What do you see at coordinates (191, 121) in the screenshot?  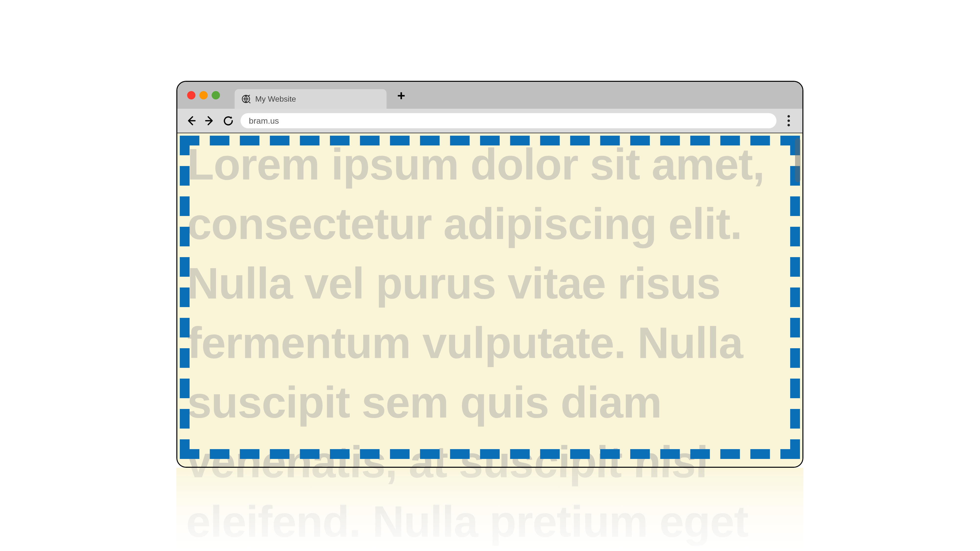 I see `back-button` at bounding box center [191, 121].